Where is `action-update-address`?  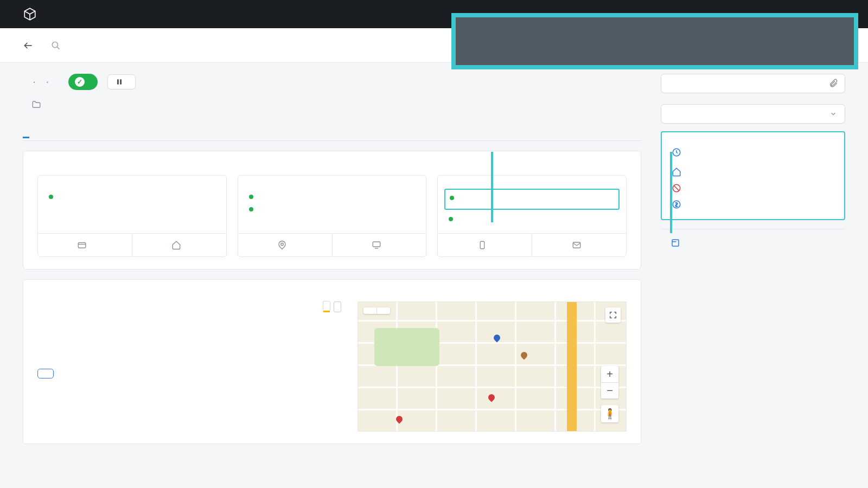
action-update-address is located at coordinates (753, 172).